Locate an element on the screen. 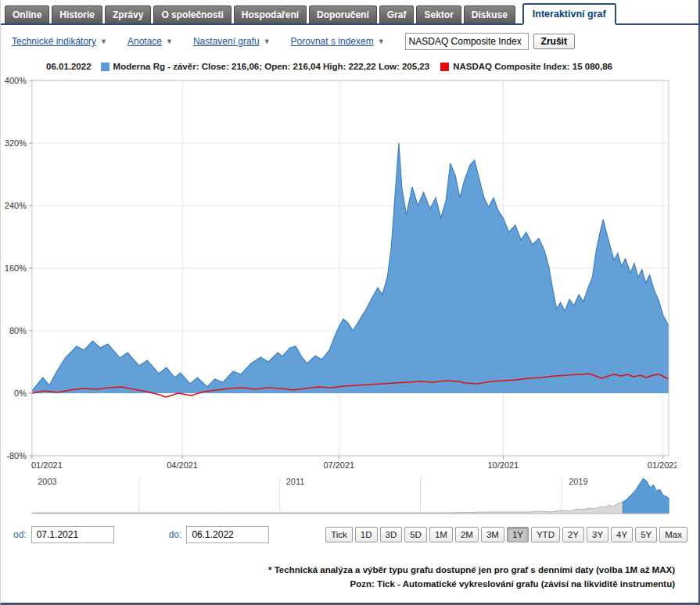 The image size is (700, 605). y-axis-label: 160% is located at coordinates (16, 268).